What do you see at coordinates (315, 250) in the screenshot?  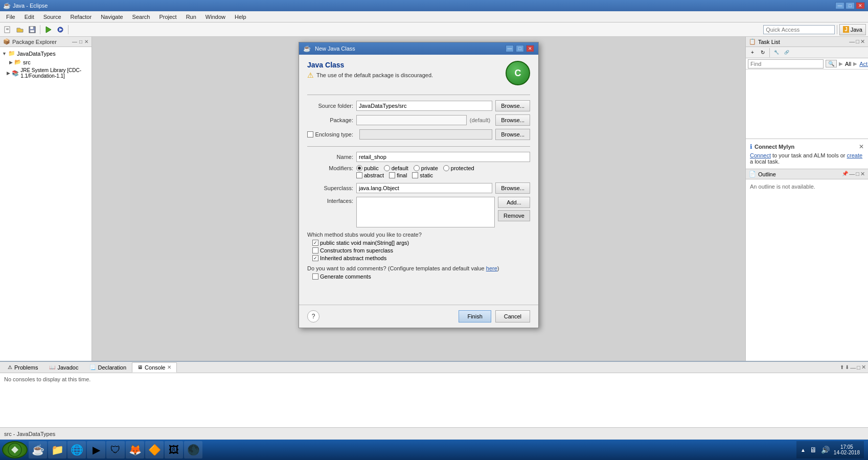 I see `checkbox-constructors` at bounding box center [315, 250].